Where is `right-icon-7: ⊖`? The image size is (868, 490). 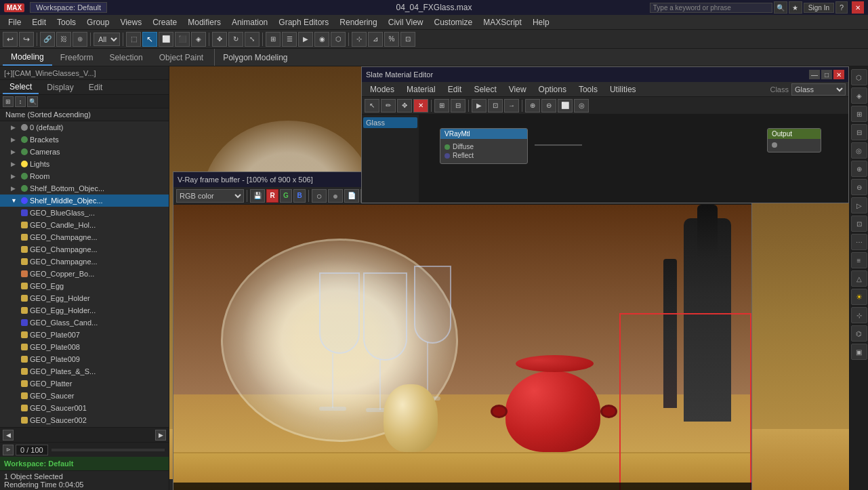 right-icon-7: ⊖ is located at coordinates (859, 187).